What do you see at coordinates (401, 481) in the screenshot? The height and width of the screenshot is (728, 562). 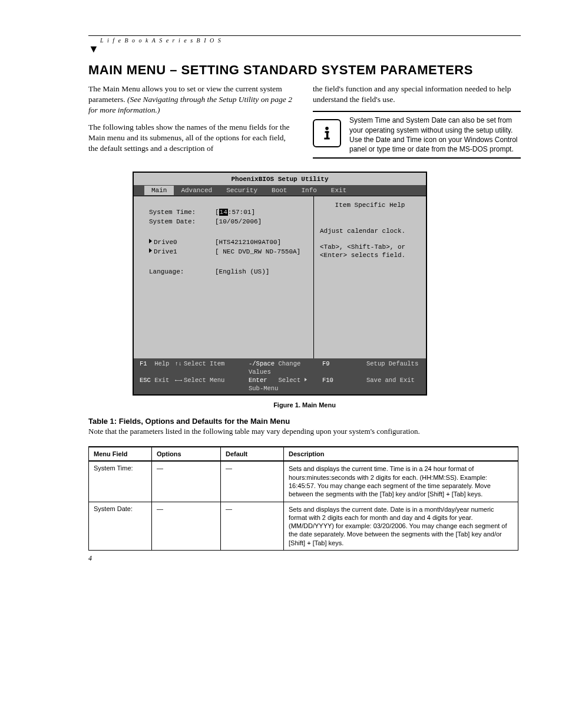 I see `cell-desc: Sets and displays the current time. Time…` at bounding box center [401, 481].